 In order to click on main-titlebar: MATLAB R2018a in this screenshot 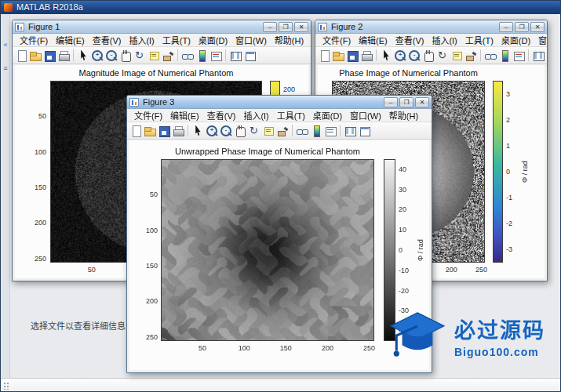, I will do `click(281, 8)`.